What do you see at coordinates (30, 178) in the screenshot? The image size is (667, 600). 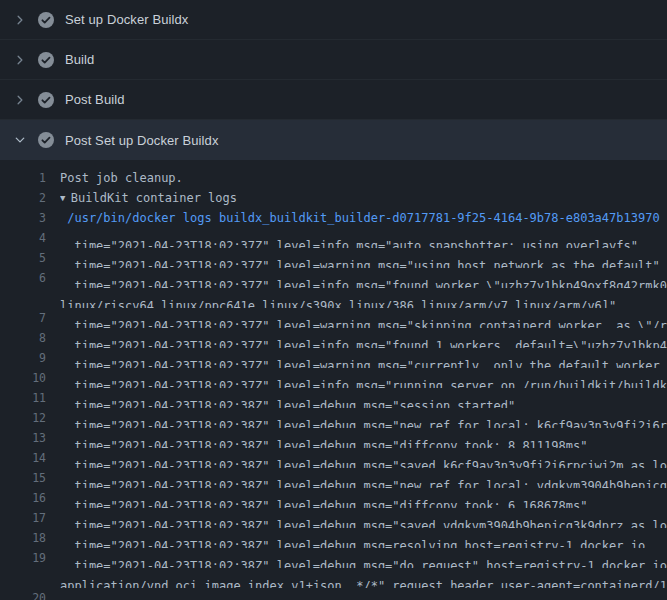 I see `log-line-number: 1` at bounding box center [30, 178].